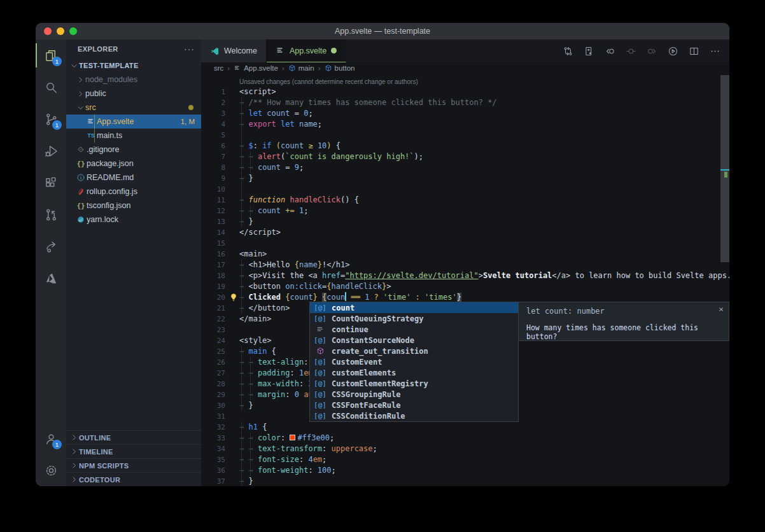 The width and height of the screenshot is (765, 532). Describe the element at coordinates (234, 297) in the screenshot. I see `lightbulb-icon` at that location.